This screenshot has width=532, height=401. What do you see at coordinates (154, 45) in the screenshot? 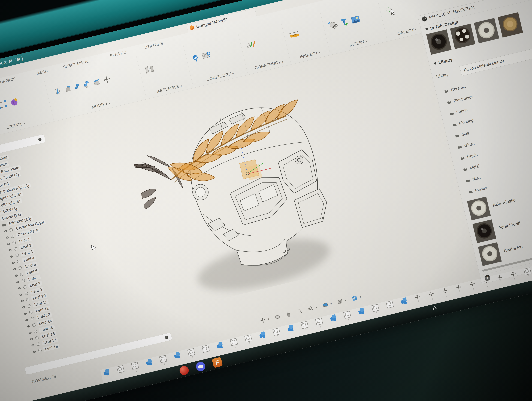
I see `tab-utilities: UTILITIES` at bounding box center [154, 45].